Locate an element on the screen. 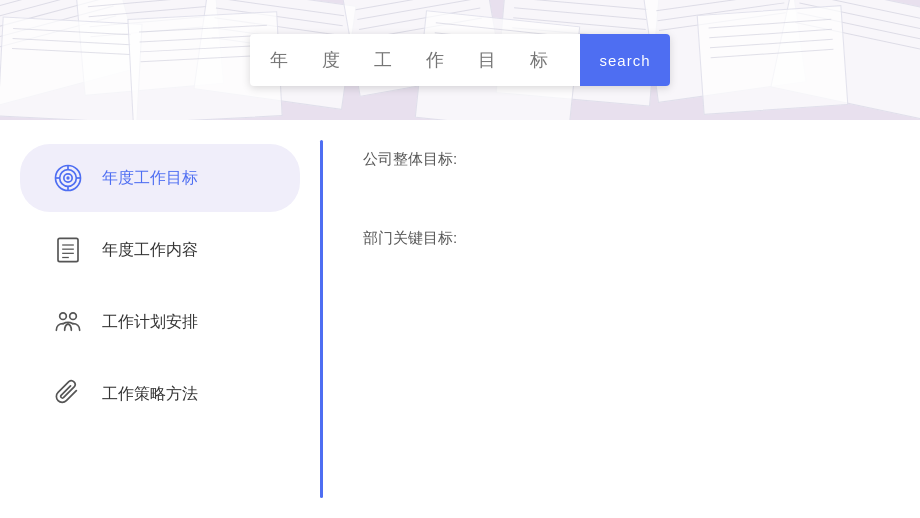 The width and height of the screenshot is (920, 518). sidebar-item-annual-goals: 年度工作目标 is located at coordinates (160, 178).